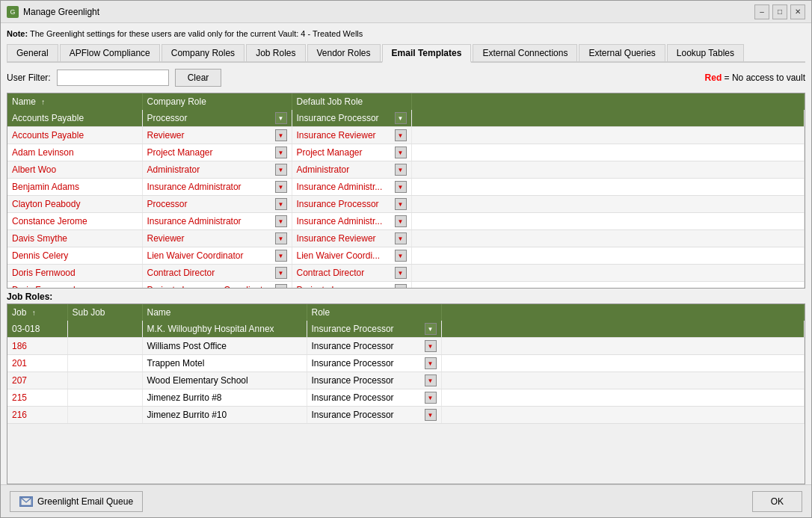  Describe the element at coordinates (406, 102) in the screenshot. I see `users-table: Name ↑ Company Role Default Job Role` at that location.